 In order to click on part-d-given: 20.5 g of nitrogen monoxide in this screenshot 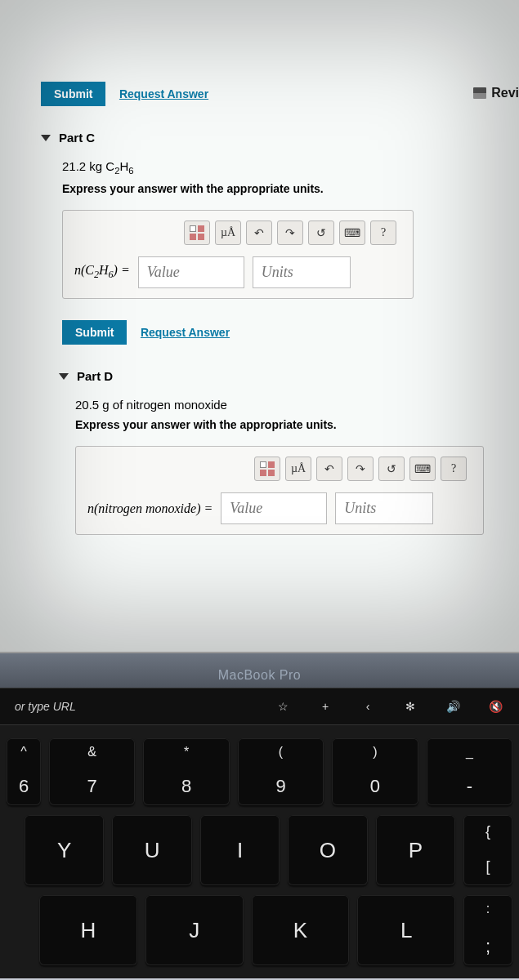, I will do `click(294, 405)`.